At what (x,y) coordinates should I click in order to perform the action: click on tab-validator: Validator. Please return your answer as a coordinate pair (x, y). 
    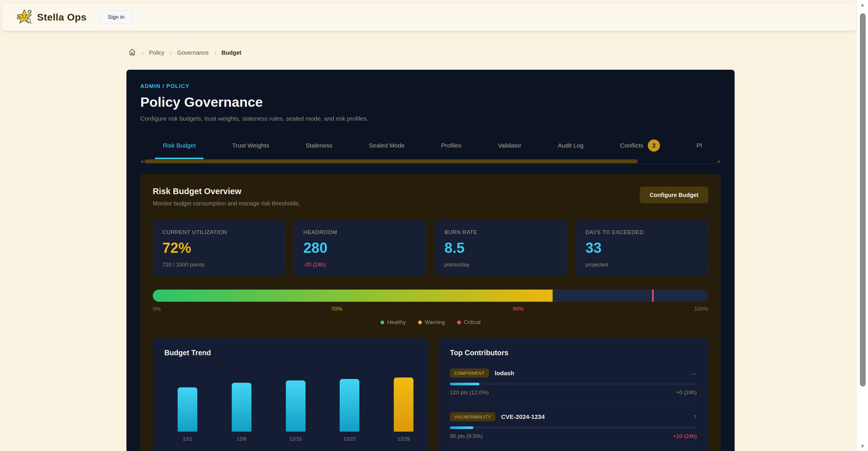
    Looking at the image, I should click on (509, 149).